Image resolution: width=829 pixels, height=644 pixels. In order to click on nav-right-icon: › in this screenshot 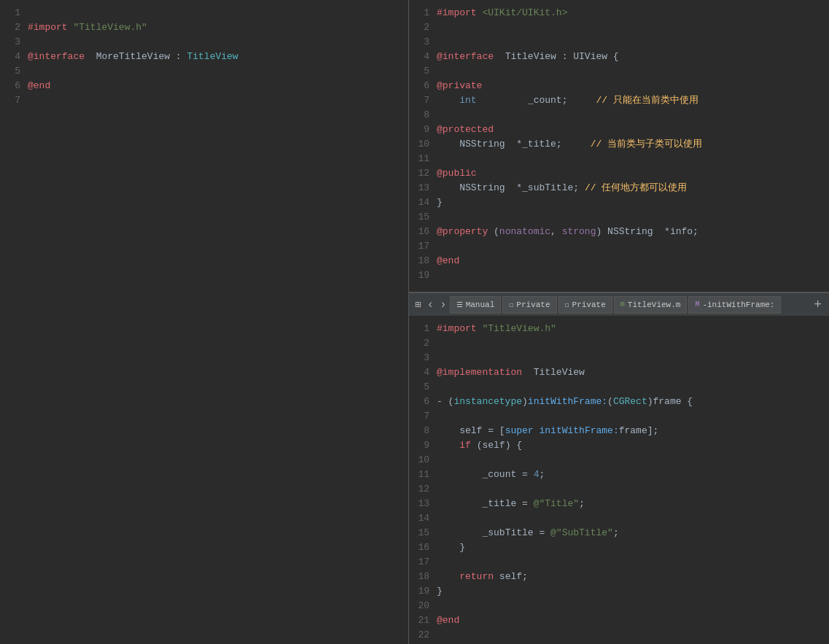, I will do `click(443, 305)`.